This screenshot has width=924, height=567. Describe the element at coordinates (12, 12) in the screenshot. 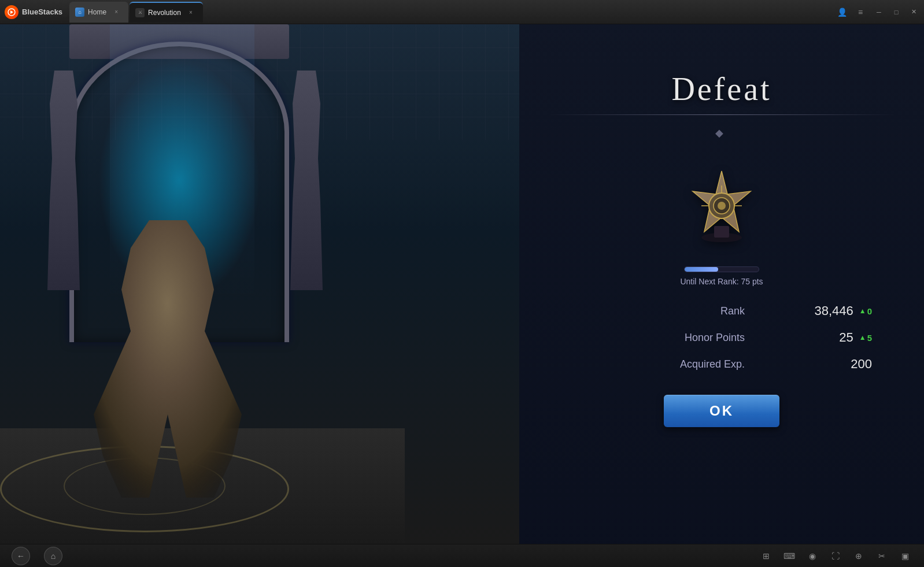

I see `bluestacks-icon` at that location.